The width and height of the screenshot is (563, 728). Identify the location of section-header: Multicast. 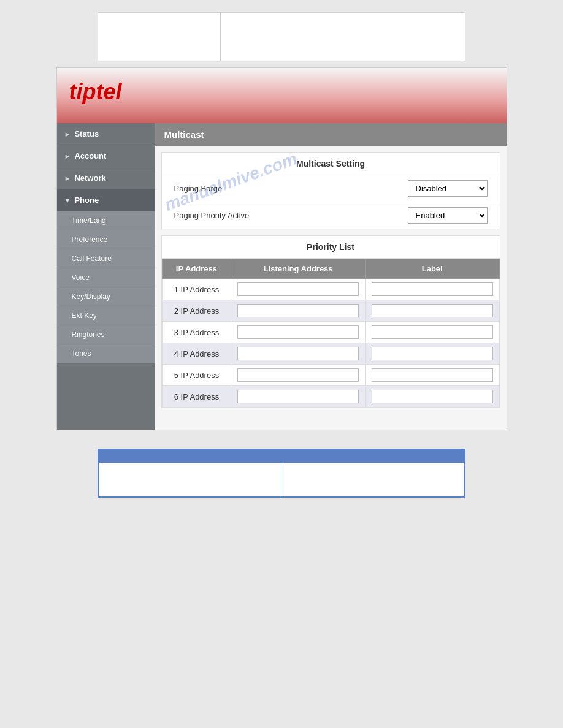
(331, 135).